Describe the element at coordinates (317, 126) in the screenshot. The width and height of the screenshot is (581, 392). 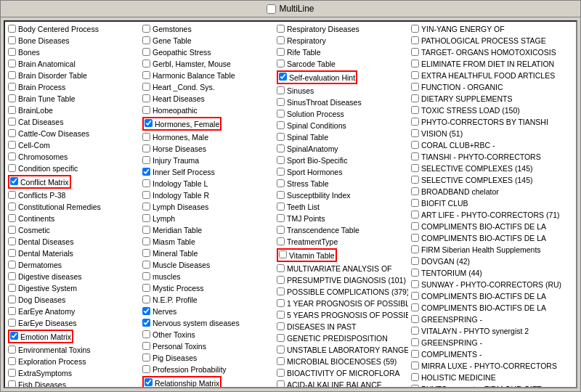
I see `item-label: Spinal Conditions` at that location.